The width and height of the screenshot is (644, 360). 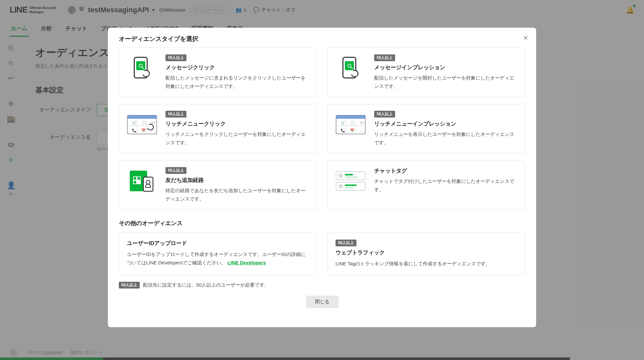 I want to click on audience-type-card: ユーザーIDアップロードユーザーIDをアップロードして作成するオーディエンスです…, so click(x=218, y=254).